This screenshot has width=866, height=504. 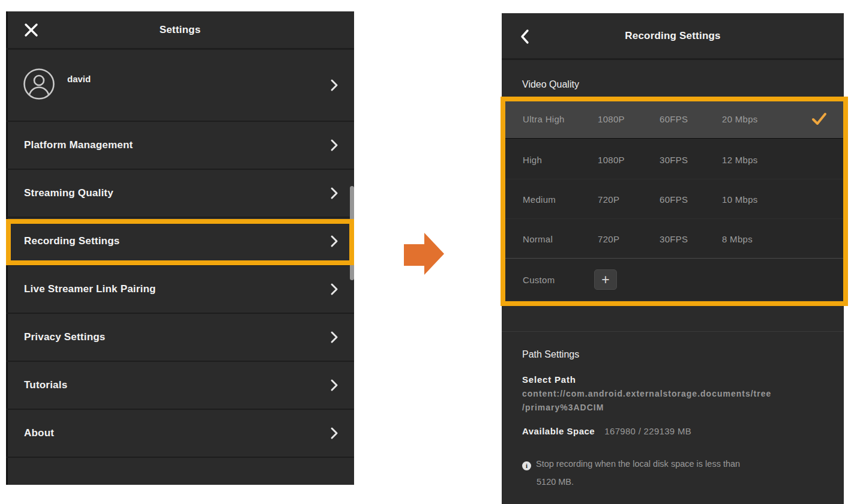 I want to click on account-row: david, so click(x=180, y=86).